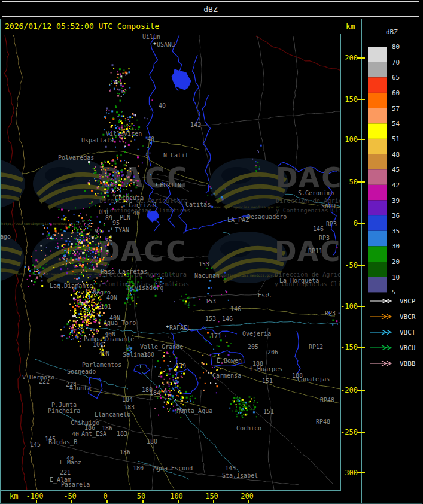  I want to click on legend-stop-label: 57, so click(396, 109).